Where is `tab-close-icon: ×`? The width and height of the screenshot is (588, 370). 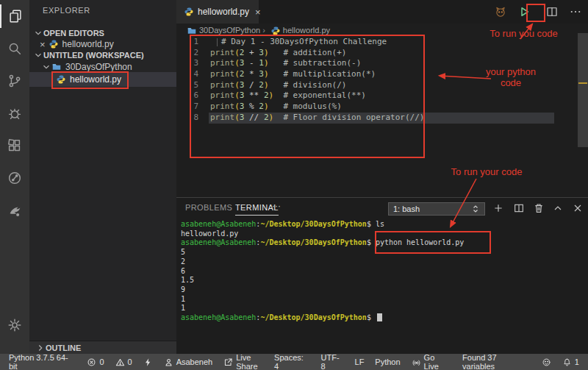 tab-close-icon: × is located at coordinates (258, 12).